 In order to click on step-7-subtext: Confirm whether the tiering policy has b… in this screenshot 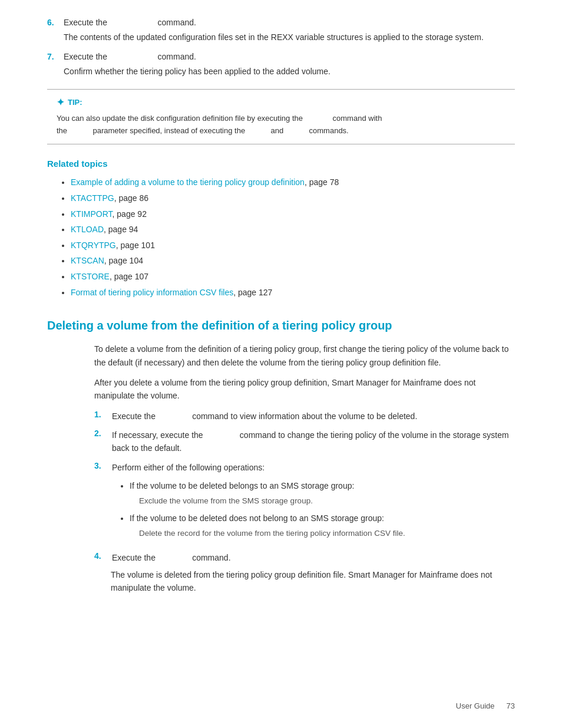, I will do `click(289, 71)`.